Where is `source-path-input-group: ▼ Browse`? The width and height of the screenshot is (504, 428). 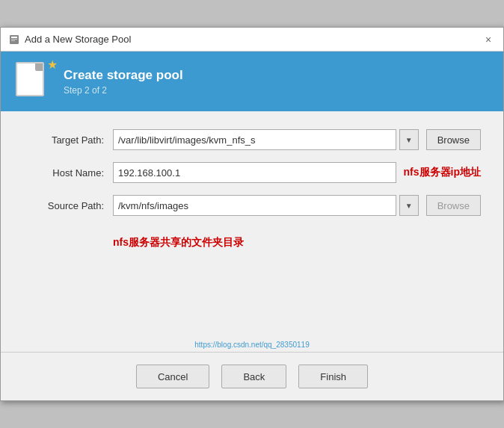 source-path-input-group: ▼ Browse is located at coordinates (297, 205).